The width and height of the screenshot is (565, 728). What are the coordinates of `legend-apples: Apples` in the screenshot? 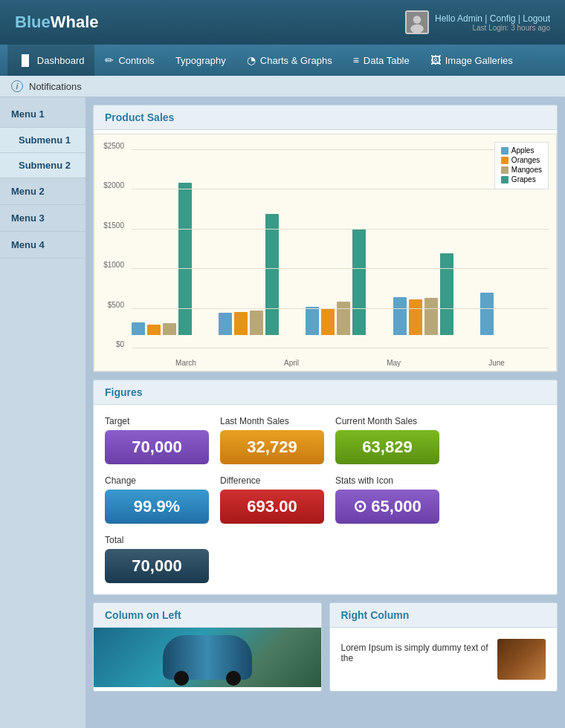 It's located at (522, 150).